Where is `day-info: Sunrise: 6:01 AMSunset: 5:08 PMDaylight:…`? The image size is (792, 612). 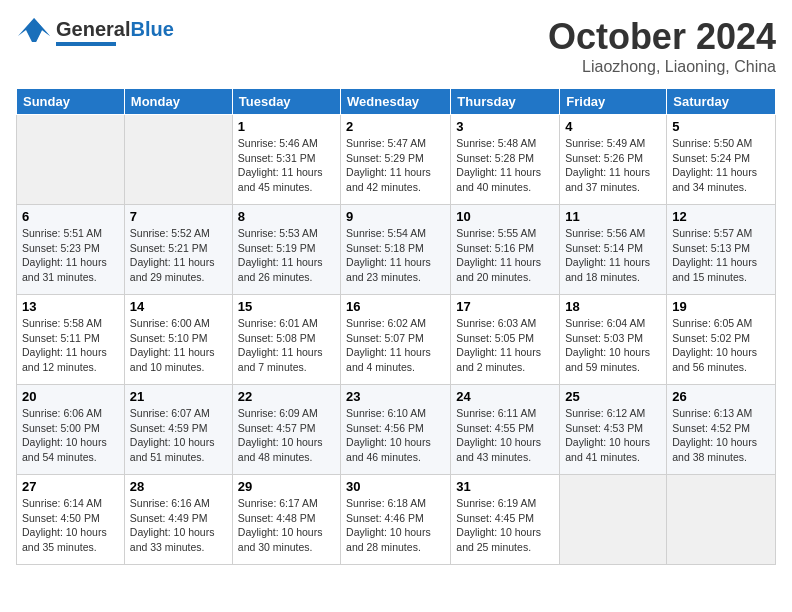 day-info: Sunrise: 6:01 AMSunset: 5:08 PMDaylight:… is located at coordinates (286, 346).